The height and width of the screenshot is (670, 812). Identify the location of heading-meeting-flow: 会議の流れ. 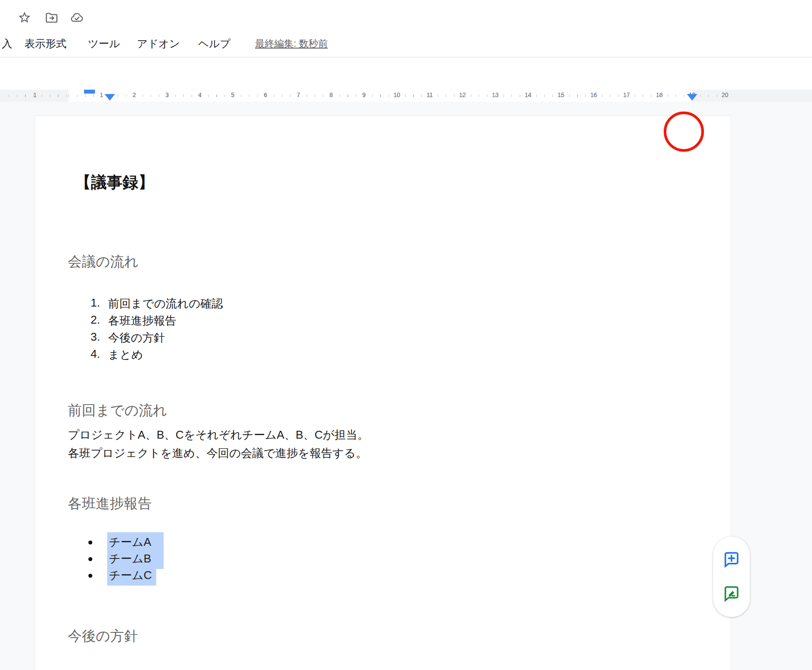
(103, 262).